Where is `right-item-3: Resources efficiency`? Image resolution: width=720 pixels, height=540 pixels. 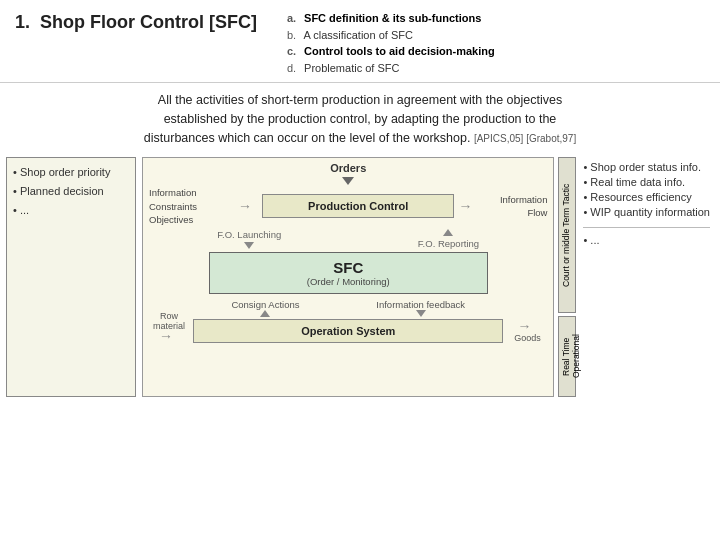 right-item-3: Resources efficiency is located at coordinates (646, 197).